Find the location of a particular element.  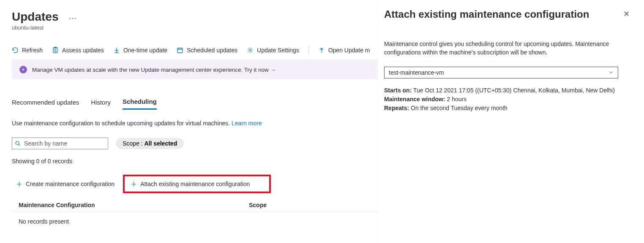

scheduled-label: Scheduled updates is located at coordinates (212, 50).